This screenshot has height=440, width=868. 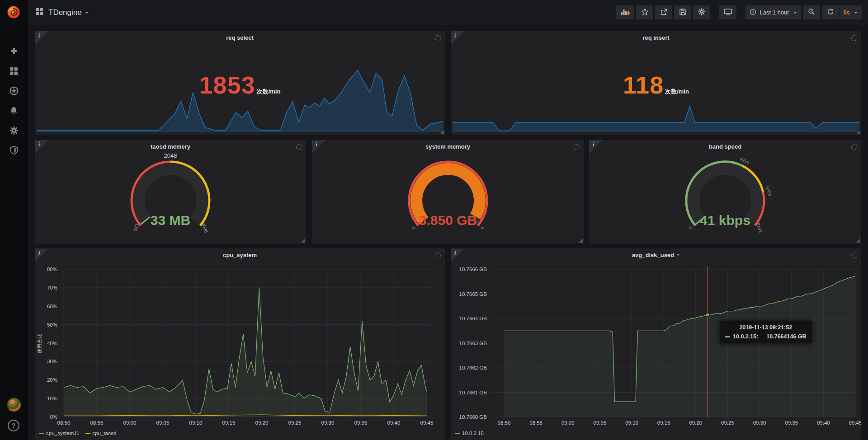 I want to click on refresh-interval-label: 5s, so click(x=847, y=13).